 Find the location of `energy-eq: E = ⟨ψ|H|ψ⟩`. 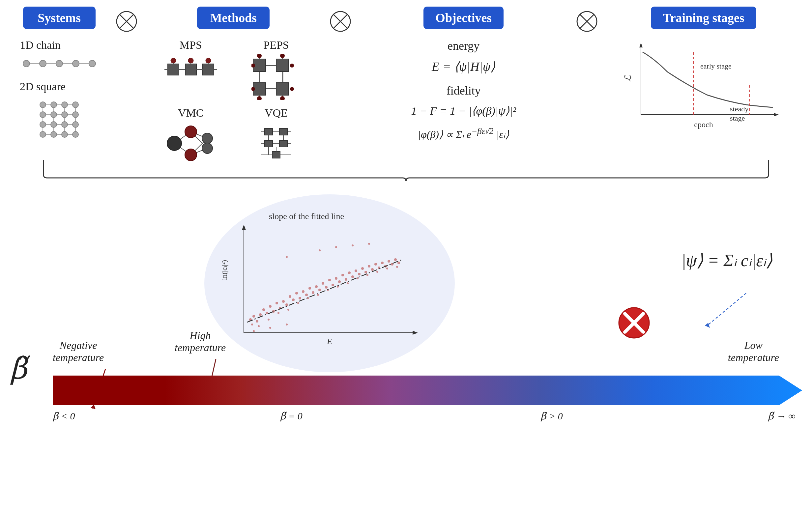

energy-eq: E = ⟨ψ|H|ψ⟩ is located at coordinates (463, 67).